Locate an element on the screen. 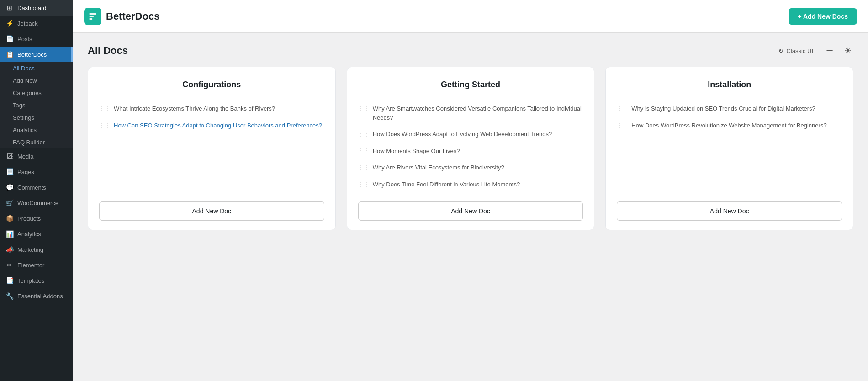 The width and height of the screenshot is (868, 381). card-item-text: Why is Staying Updated on SEO Trends Cru… is located at coordinates (723, 109).